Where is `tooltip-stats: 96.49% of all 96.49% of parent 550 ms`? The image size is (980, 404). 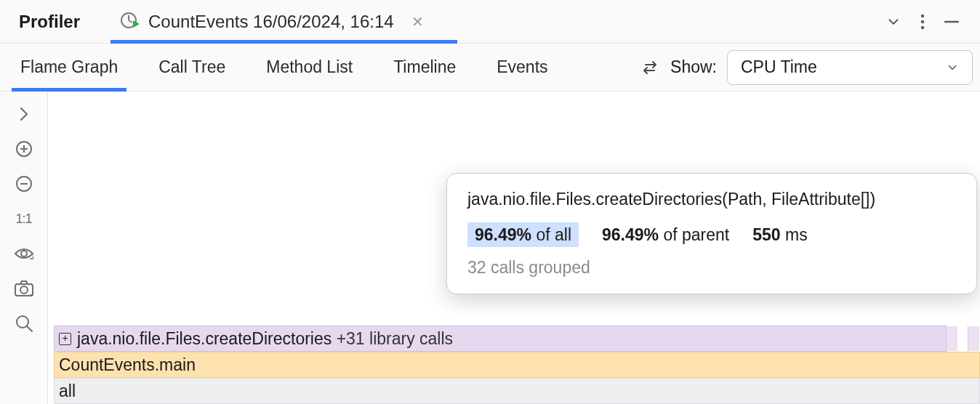 tooltip-stats: 96.49% of all 96.49% of parent 550 ms is located at coordinates (712, 235).